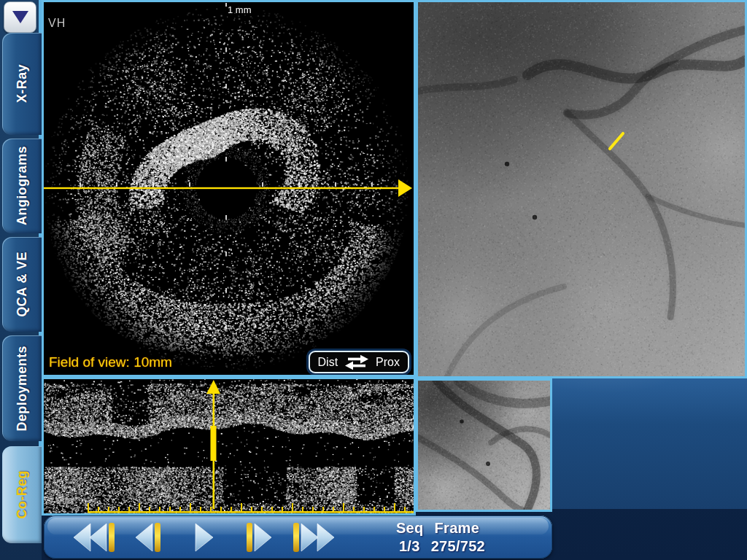 The width and height of the screenshot is (747, 560). I want to click on frame-label: Frame, so click(457, 528).